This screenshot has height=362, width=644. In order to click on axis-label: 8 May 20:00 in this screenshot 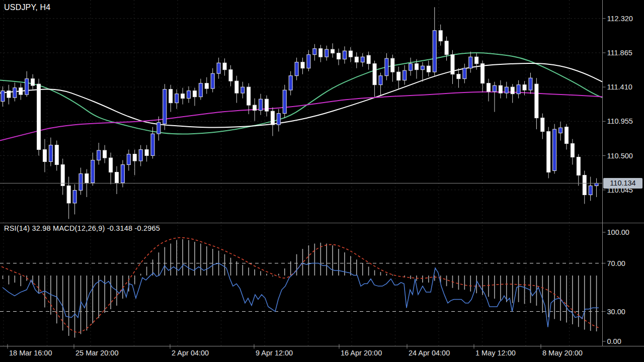, I will do `click(562, 353)`.